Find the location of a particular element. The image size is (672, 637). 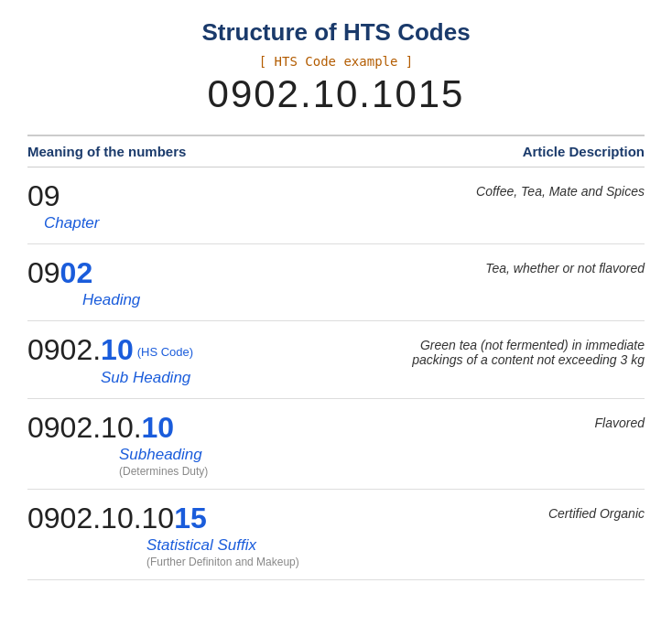

code-prefix-sub-heading: 0902. is located at coordinates (64, 350).